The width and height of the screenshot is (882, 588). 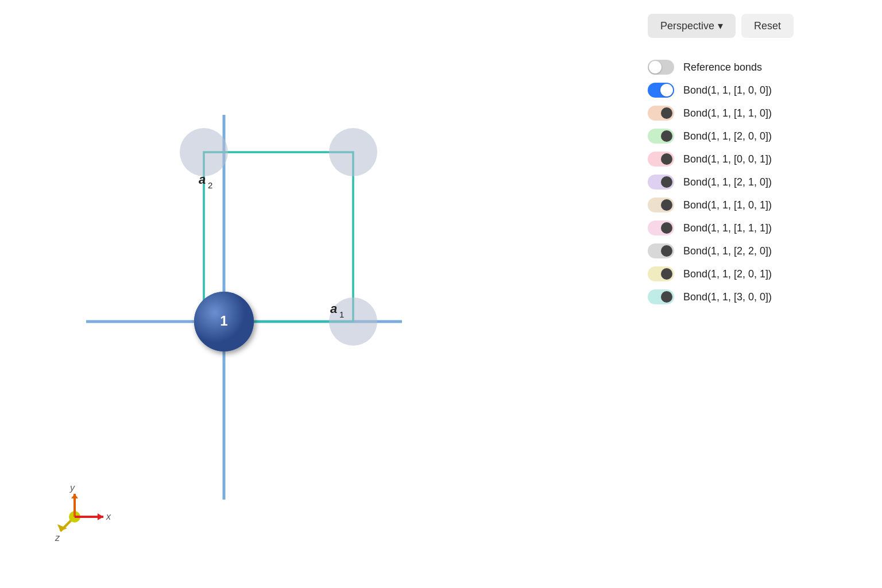 I want to click on legend-label-bond-1220: Bond(1, 1, [2, 2, 0]), so click(x=728, y=252).